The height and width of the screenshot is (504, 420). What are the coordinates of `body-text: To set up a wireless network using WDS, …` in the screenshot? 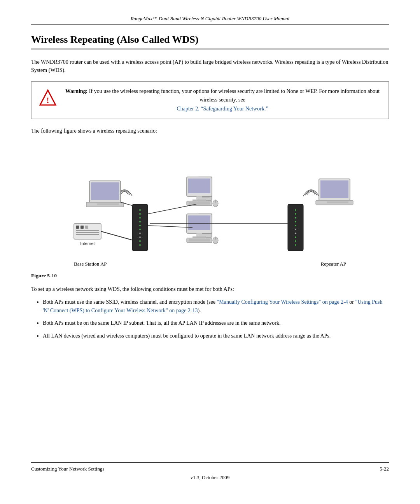 It's located at (210, 289).